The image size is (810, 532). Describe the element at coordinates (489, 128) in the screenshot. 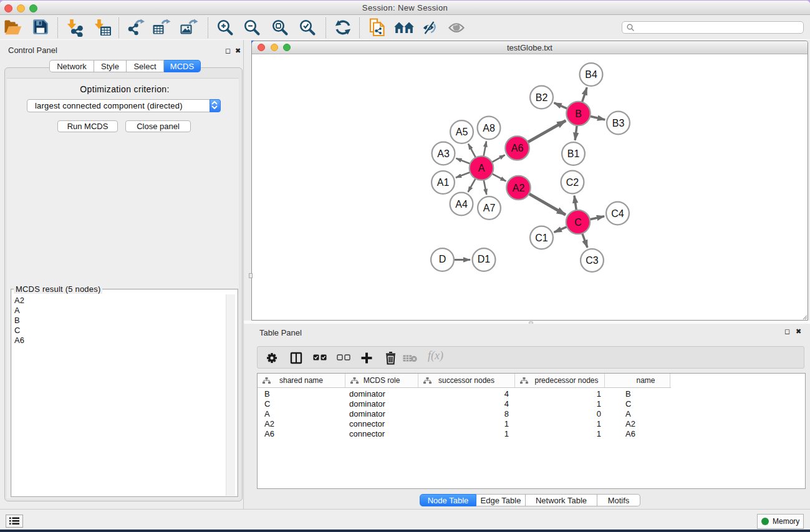

I see `svg-text: A8` at that location.